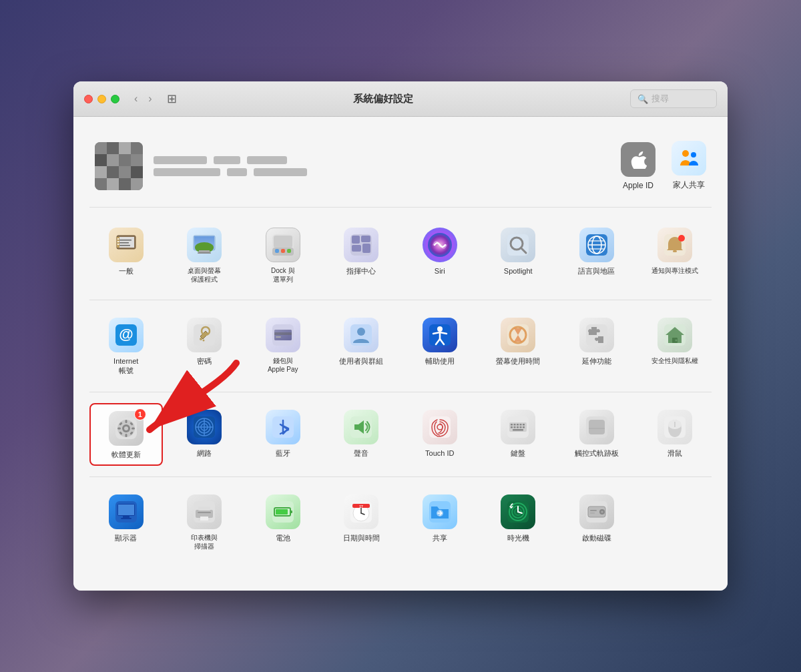  I want to click on spotlight-item: Spotlight, so click(519, 255).